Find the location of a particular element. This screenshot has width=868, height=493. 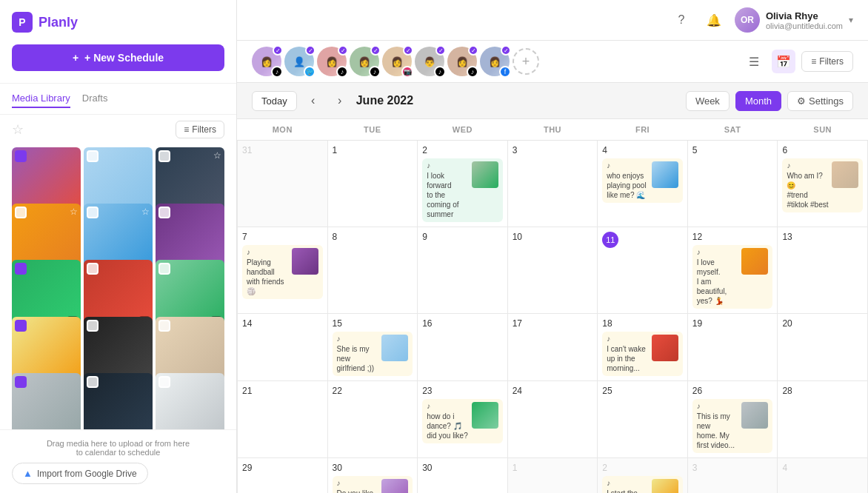

calendar-nav-right: Week Month ⚙ Settings is located at coordinates (769, 101).